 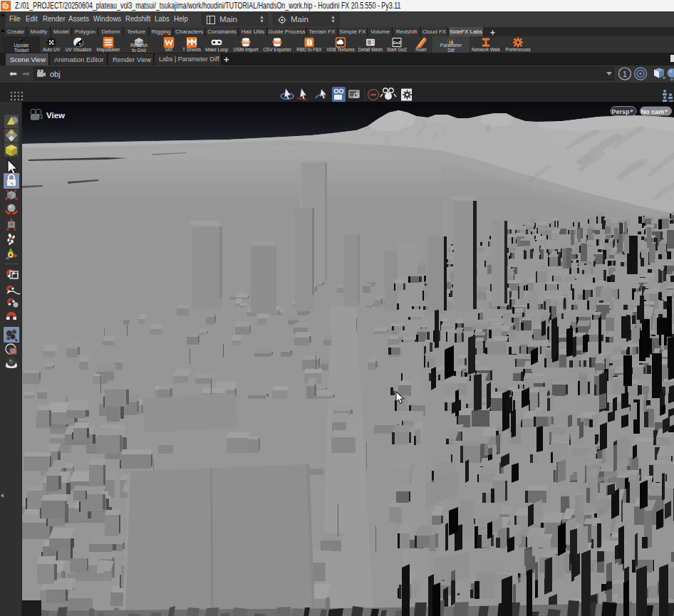 I want to click on svg-text: View, so click(x=56, y=115).